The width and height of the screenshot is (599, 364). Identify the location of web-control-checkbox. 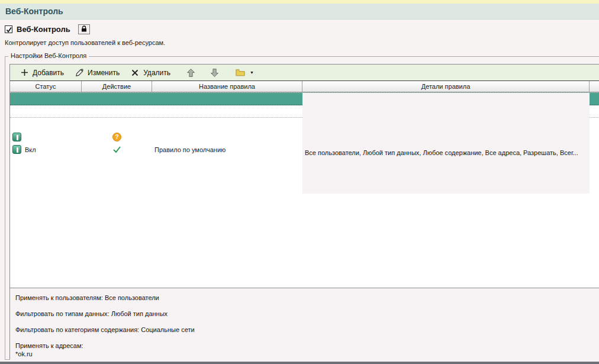
(8, 30).